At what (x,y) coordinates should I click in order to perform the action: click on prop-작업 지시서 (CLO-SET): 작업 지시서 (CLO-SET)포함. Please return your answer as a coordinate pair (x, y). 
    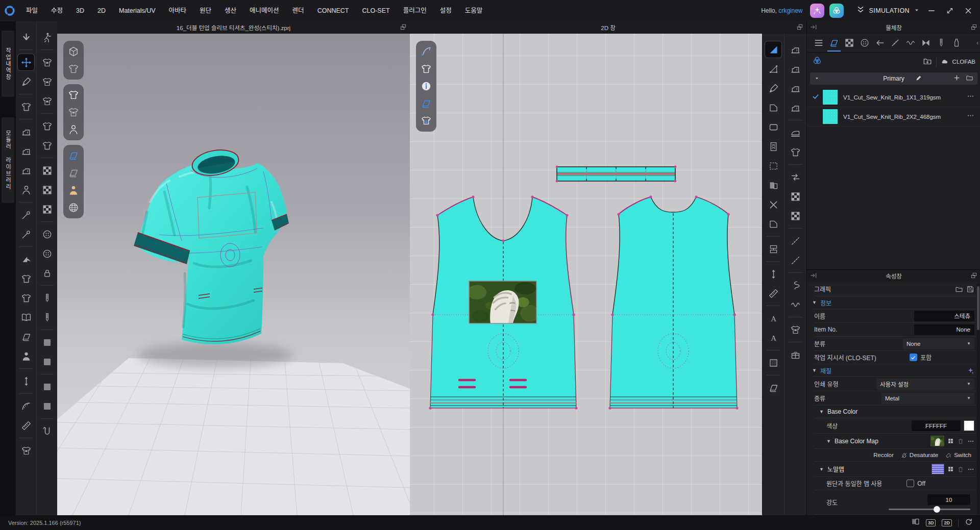
    Looking at the image, I should click on (895, 358).